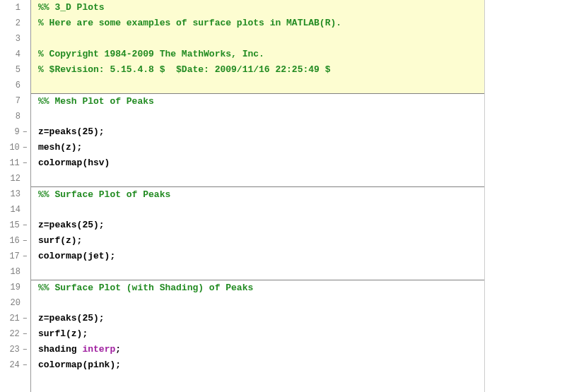  I want to click on gutter-row: 12, so click(16, 179).